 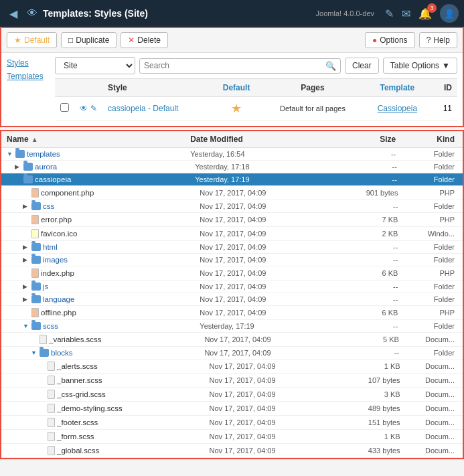 I want to click on file-row: favicon.icoNov 17, 2017, 04:092 KBWindo.…, so click(x=232, y=234).